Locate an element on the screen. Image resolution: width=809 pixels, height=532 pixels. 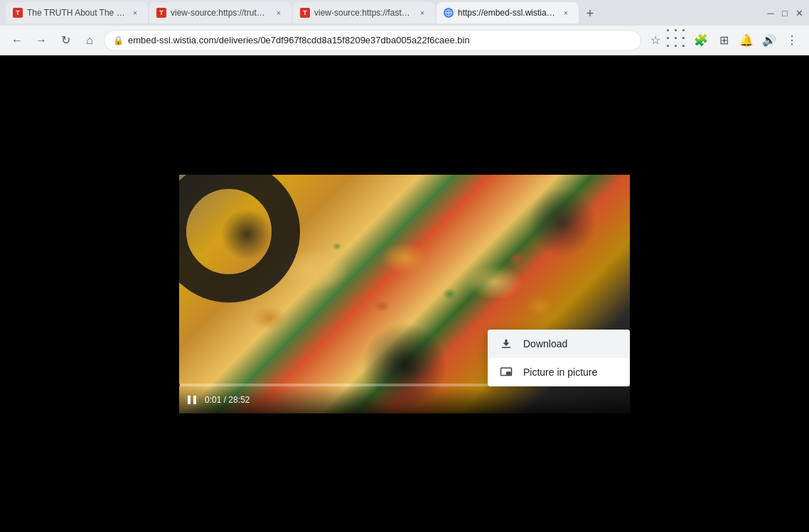
lock-icon: 🔒 is located at coordinates (118, 40).